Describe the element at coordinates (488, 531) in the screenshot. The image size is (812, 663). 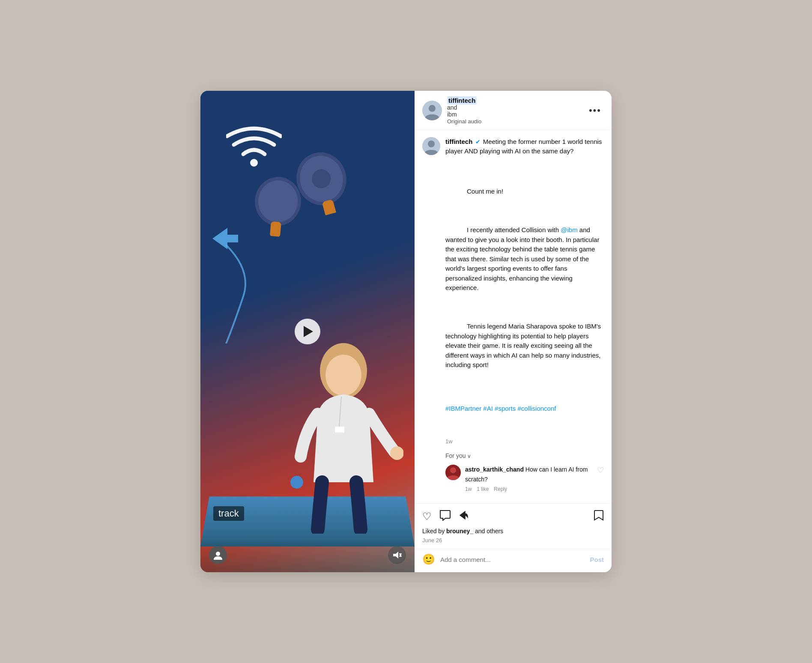
I see `likes-suffix: and others` at that location.